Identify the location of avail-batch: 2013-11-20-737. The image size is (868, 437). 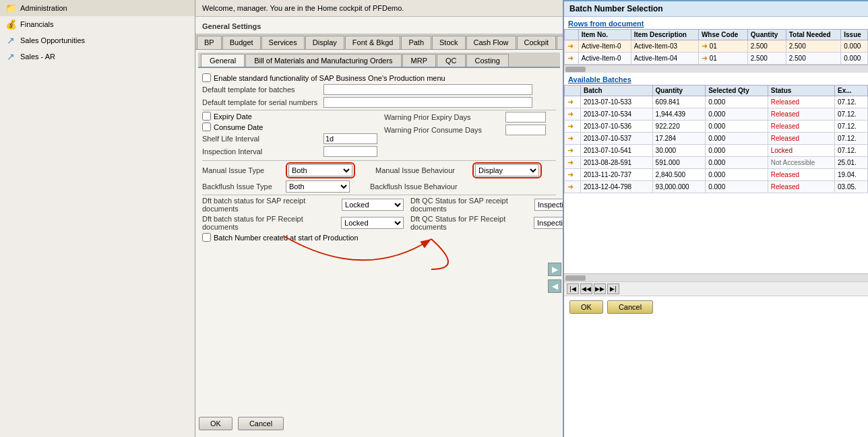
(616, 175).